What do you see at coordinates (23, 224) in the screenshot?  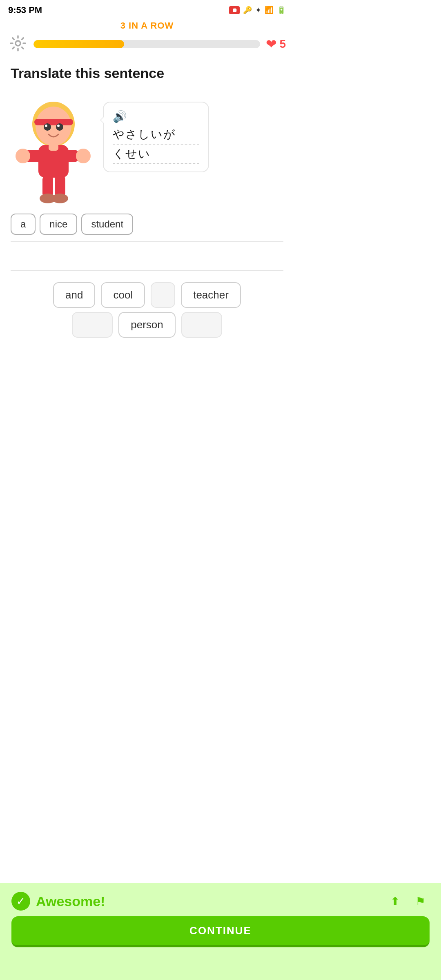 I see `answer-chip-a: a` at bounding box center [23, 224].